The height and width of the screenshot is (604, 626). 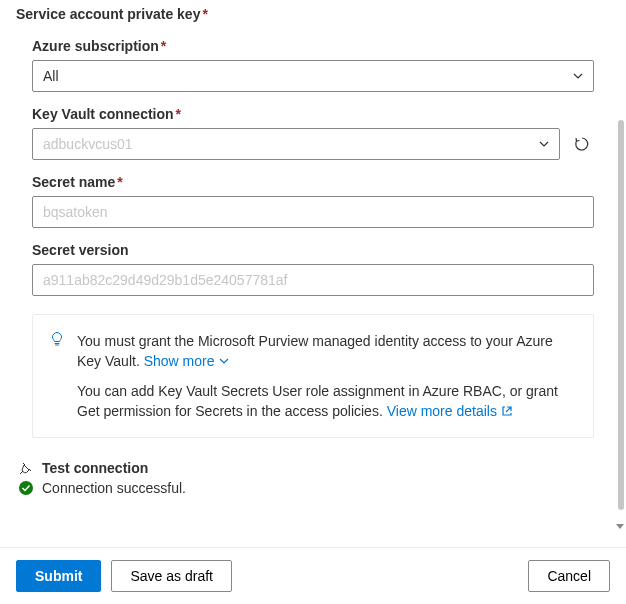 I want to click on footer: Submit Save as draft Cancel, so click(x=313, y=576).